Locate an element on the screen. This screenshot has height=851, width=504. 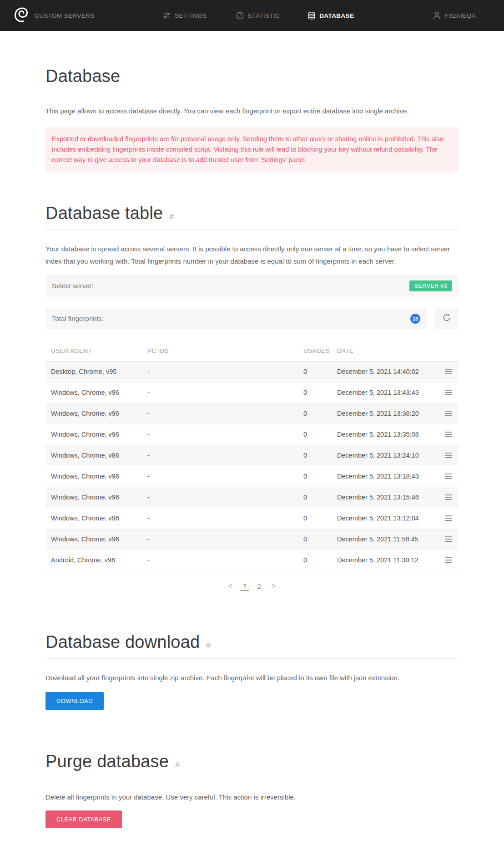
cell-date: December 5, 2021 13:35:08 is located at coordinates (385, 434).